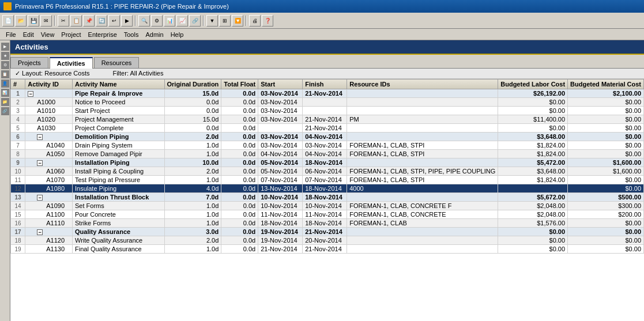 The height and width of the screenshot is (321, 644). I want to click on menu-enterprise: Enterprise, so click(103, 35).